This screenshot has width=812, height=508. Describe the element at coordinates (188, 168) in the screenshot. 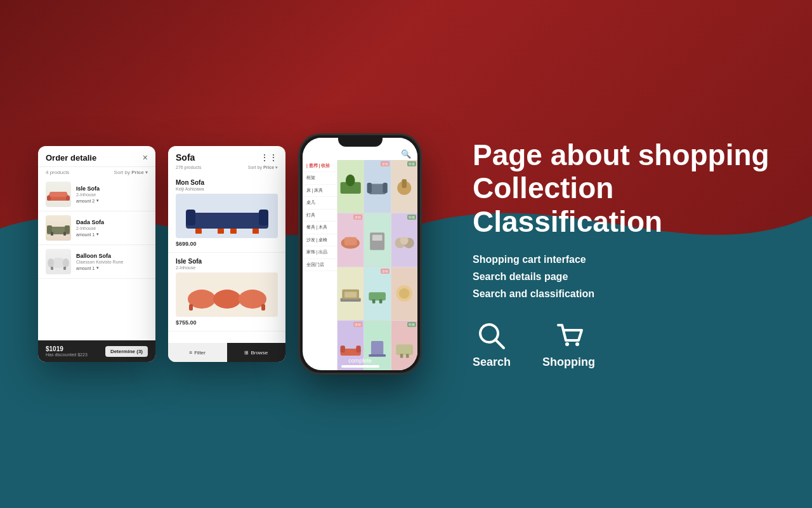

I see `sofa-products-count: 276 products` at that location.